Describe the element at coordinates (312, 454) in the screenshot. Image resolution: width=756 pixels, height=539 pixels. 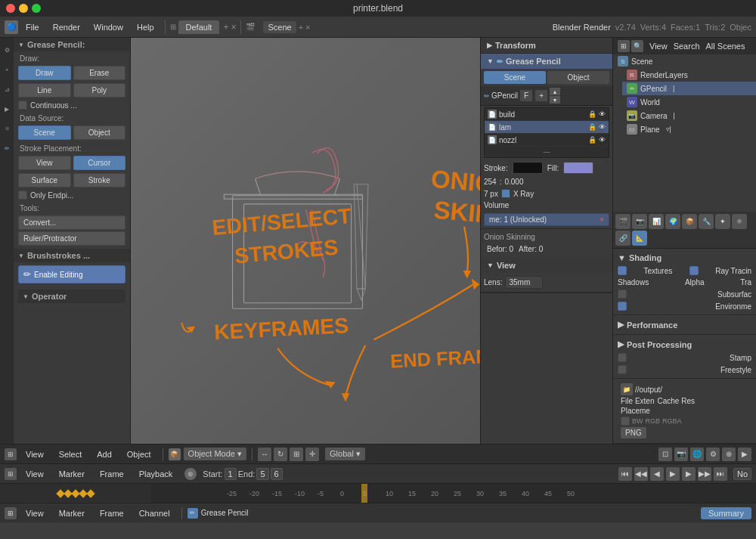
I see `transform-btn: ✛` at that location.